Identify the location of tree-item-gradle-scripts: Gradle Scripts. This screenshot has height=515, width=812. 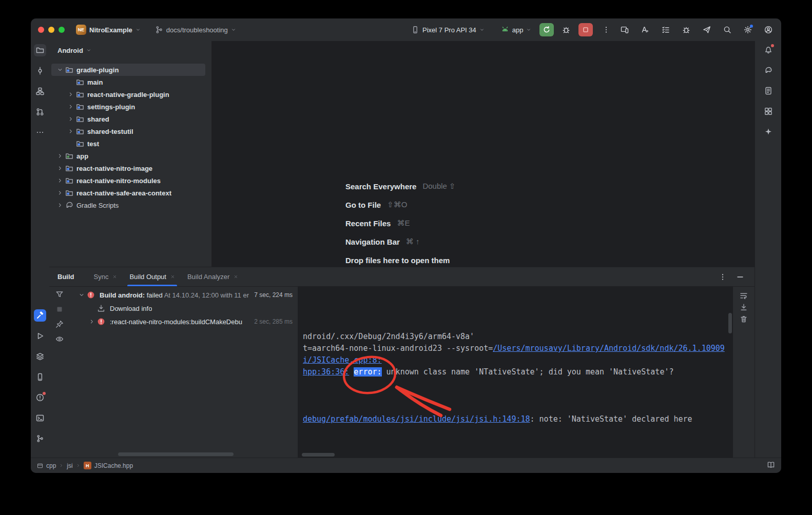
(130, 205).